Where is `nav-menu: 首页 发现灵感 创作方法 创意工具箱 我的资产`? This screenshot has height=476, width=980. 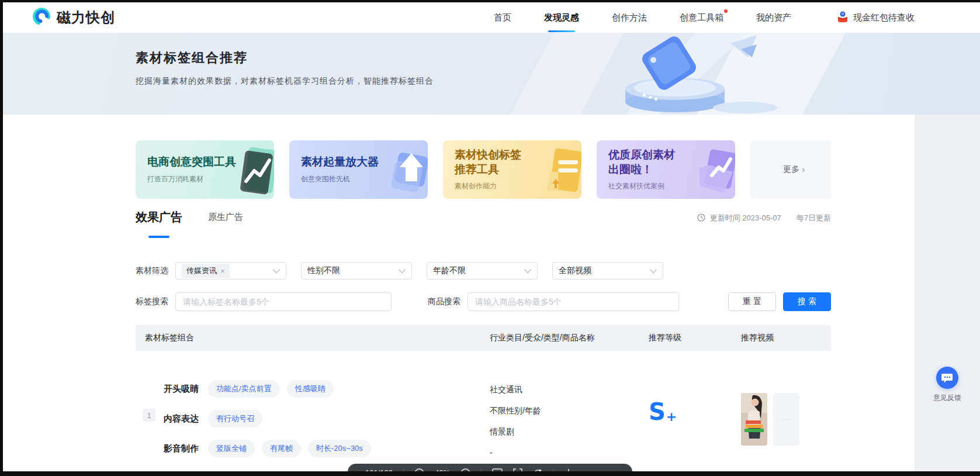
nav-menu: 首页 发现灵感 创作方法 创意工具箱 我的资产 is located at coordinates (643, 18).